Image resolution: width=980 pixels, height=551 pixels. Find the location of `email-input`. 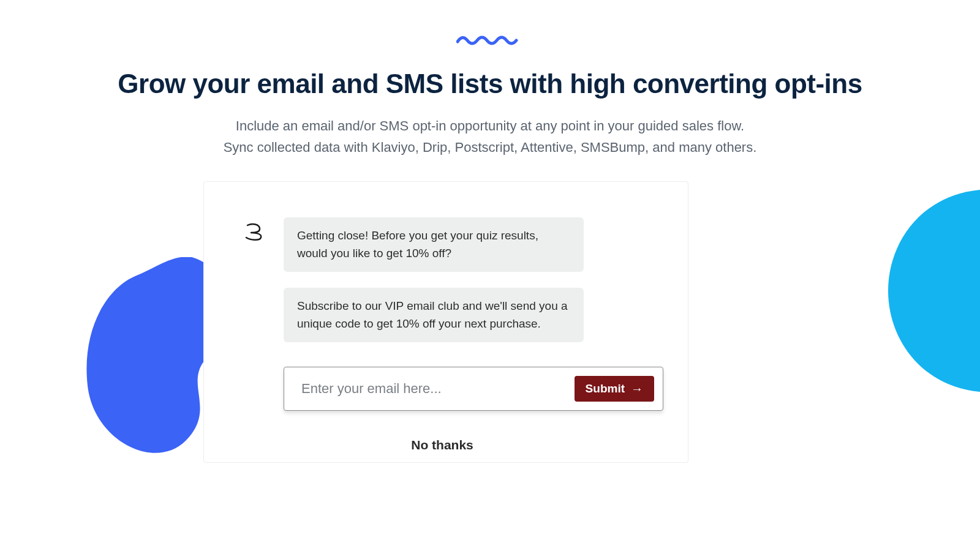

email-input is located at coordinates (438, 389).